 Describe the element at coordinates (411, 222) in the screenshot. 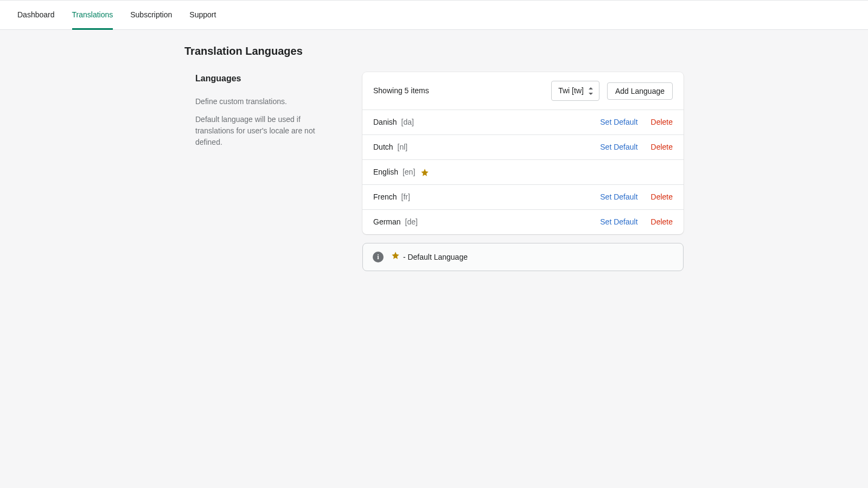

I see `language-code: [de]` at that location.